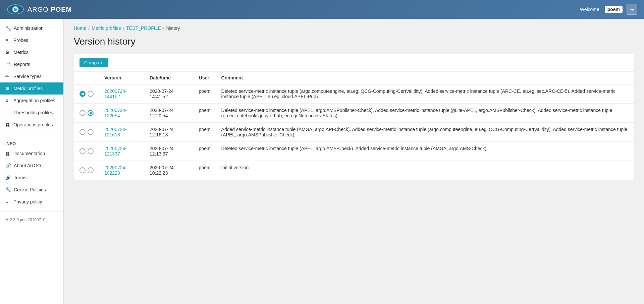 This screenshot has width=644, height=304. What do you see at coordinates (28, 88) in the screenshot?
I see `sidebar-label-metric-profiles: Metric profiles` at bounding box center [28, 88].